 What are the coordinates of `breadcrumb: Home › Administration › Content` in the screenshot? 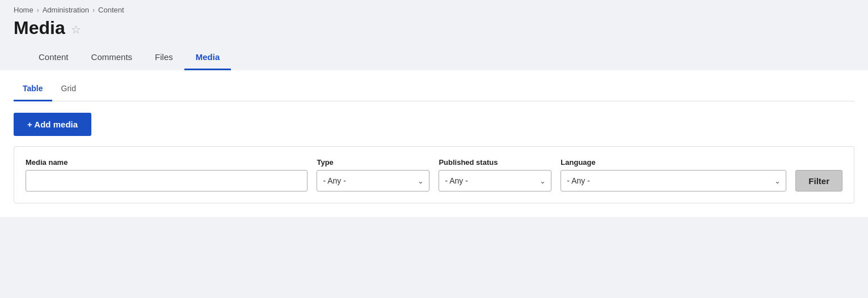 It's located at (434, 10).